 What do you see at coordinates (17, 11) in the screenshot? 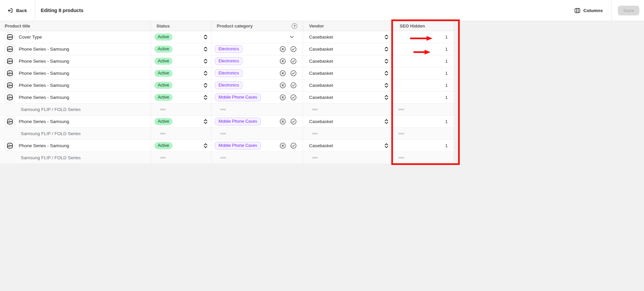
I see `back-button: Back` at bounding box center [17, 11].